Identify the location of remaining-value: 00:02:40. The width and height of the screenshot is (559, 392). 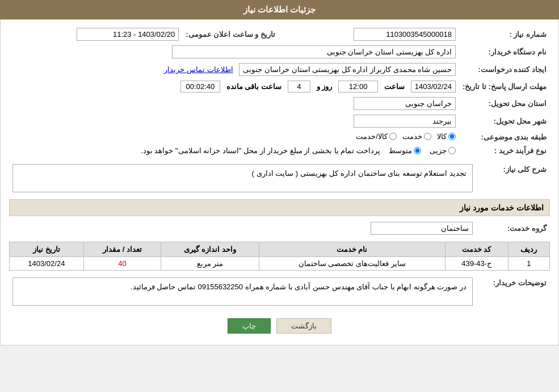
(200, 86).